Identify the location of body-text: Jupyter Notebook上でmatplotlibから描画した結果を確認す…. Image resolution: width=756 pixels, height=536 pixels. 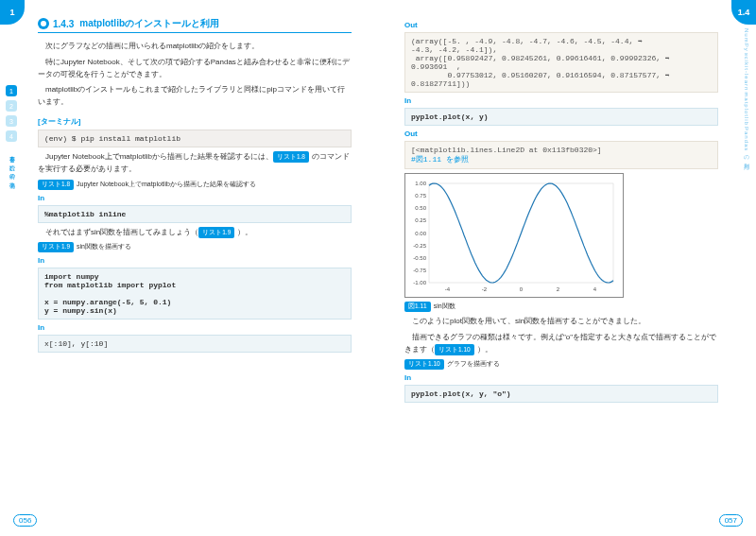
(195, 164).